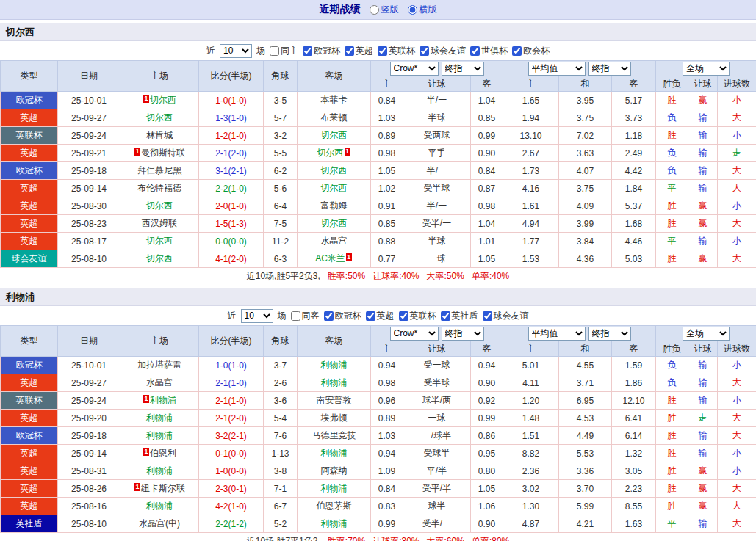  Describe the element at coordinates (334, 418) in the screenshot. I see `team-link: 埃弗顿` at that location.